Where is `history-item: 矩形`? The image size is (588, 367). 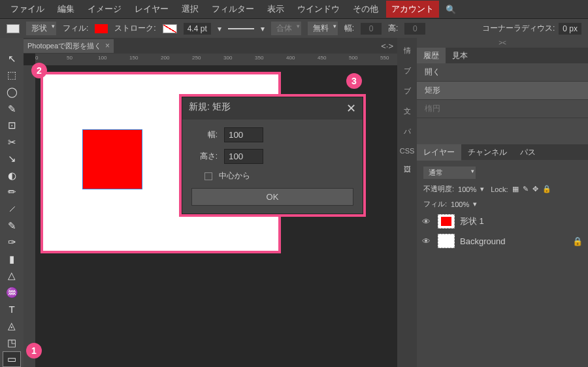 history-item: 矩形 is located at coordinates (502, 91).